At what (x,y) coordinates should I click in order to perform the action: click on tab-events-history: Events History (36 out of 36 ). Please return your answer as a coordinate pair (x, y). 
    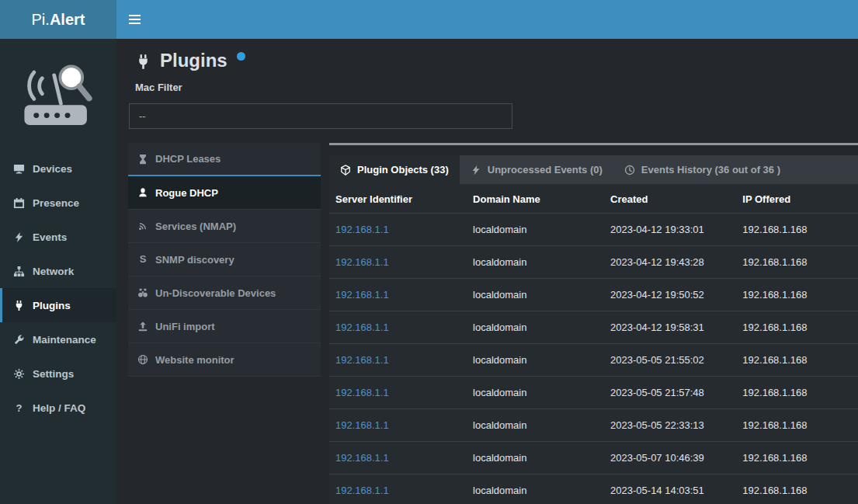
    Looking at the image, I should click on (702, 169).